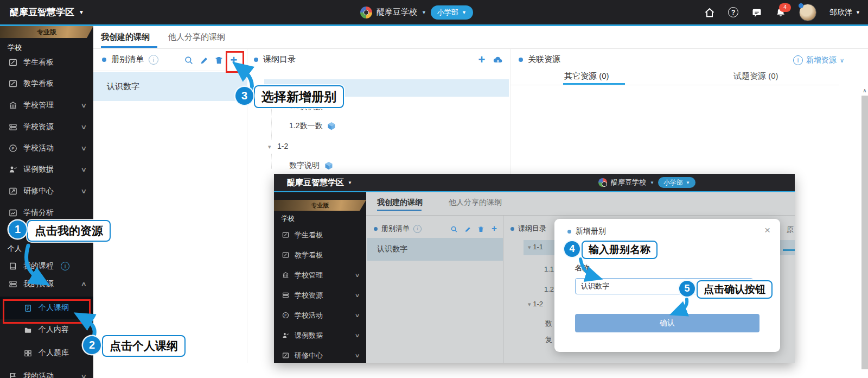 This screenshot has height=378, width=868. Describe the element at coordinates (587, 231) in the screenshot. I see `inner-modal-header: 新增册别` at that location.